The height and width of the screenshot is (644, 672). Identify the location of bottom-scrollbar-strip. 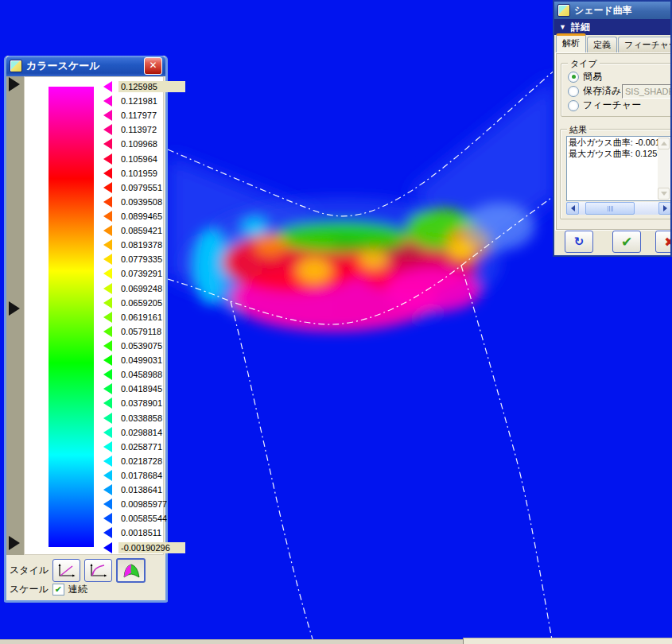
(568, 641).